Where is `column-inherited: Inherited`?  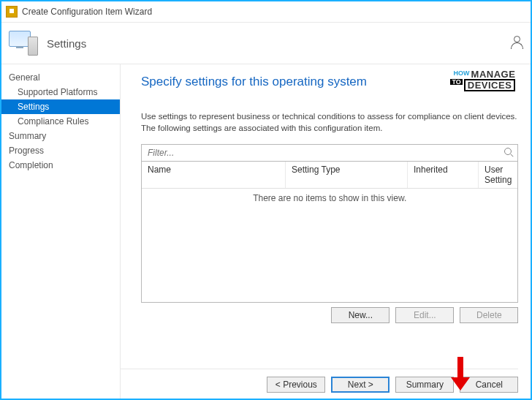 column-inherited: Inherited is located at coordinates (443, 175).